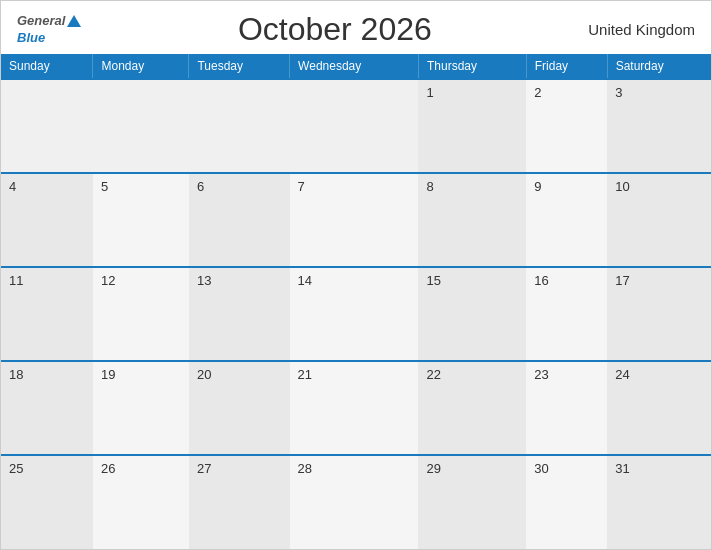 Image resolution: width=712 pixels, height=550 pixels. I want to click on region-label: United Kingdom, so click(642, 30).